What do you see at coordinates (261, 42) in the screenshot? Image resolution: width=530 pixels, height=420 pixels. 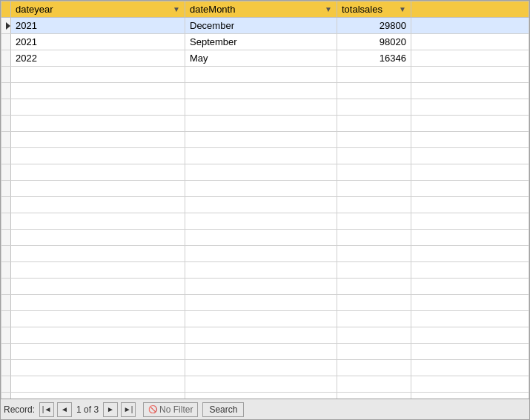 I see `cell-datemonth: September` at bounding box center [261, 42].